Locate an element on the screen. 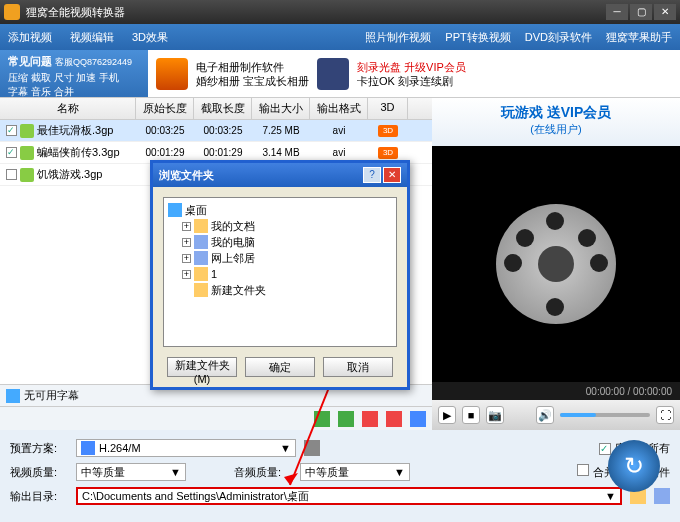 This screenshot has width=680, height=522. preset-icon is located at coordinates (88, 448).